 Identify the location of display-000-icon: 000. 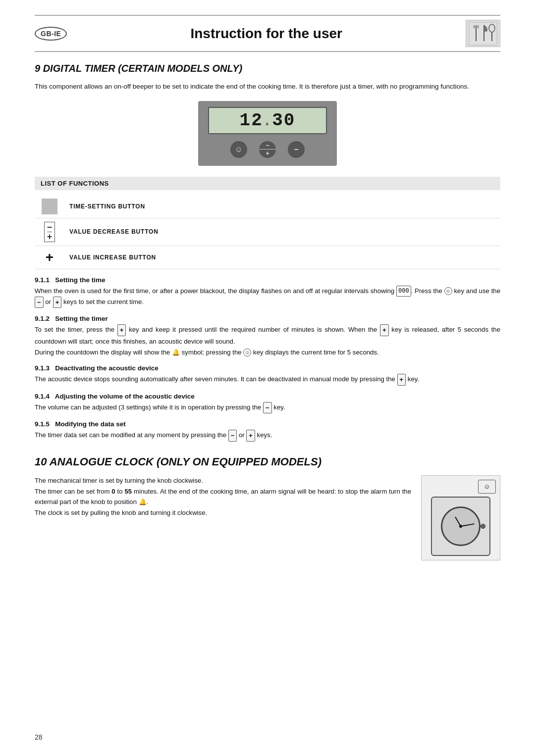
(404, 291).